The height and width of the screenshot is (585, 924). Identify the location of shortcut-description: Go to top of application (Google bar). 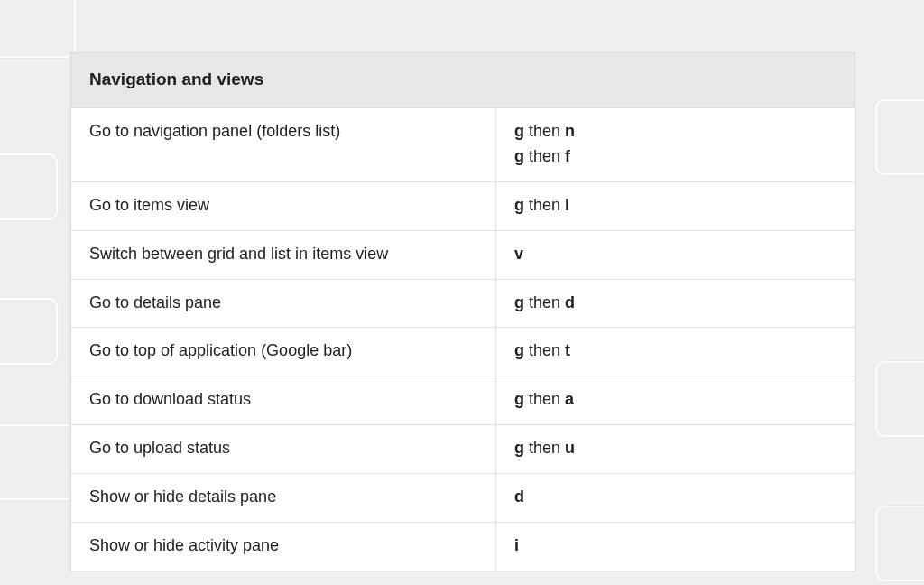
(283, 352).